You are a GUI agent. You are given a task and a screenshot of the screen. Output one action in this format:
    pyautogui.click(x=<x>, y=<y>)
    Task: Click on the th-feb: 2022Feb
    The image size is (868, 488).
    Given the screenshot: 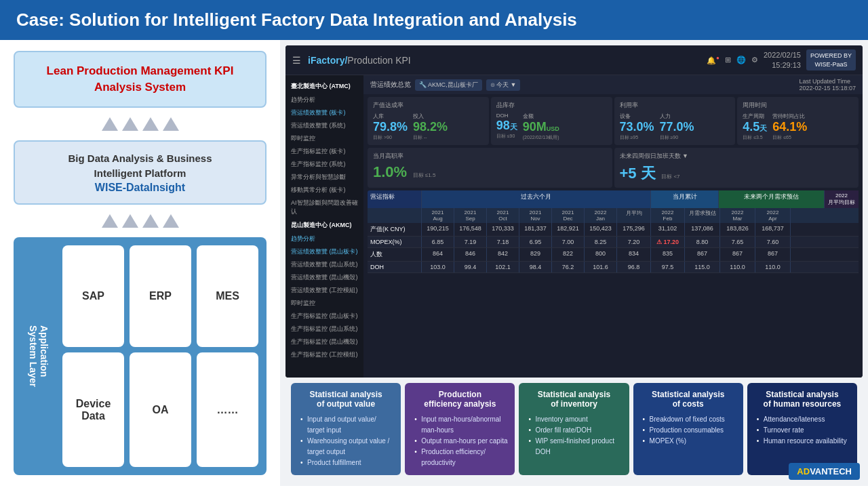 What is the action you would take?
    pyautogui.click(x=668, y=216)
    